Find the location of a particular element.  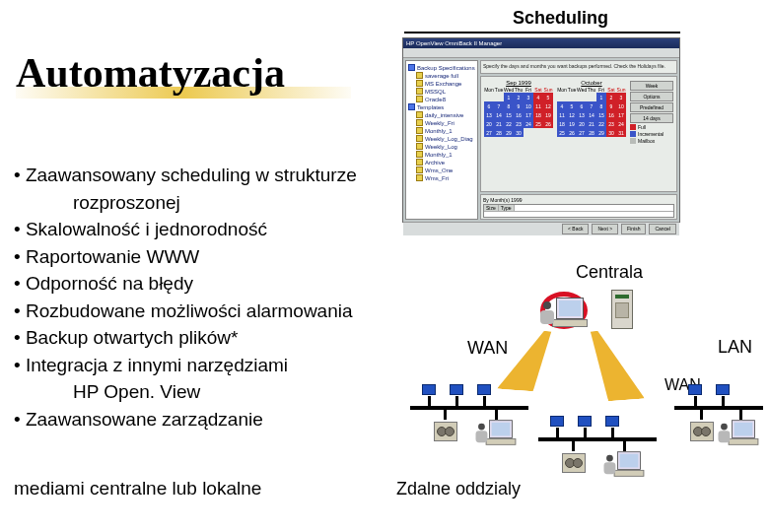

tree-item-label: daily_intensive is located at coordinates (444, 115).